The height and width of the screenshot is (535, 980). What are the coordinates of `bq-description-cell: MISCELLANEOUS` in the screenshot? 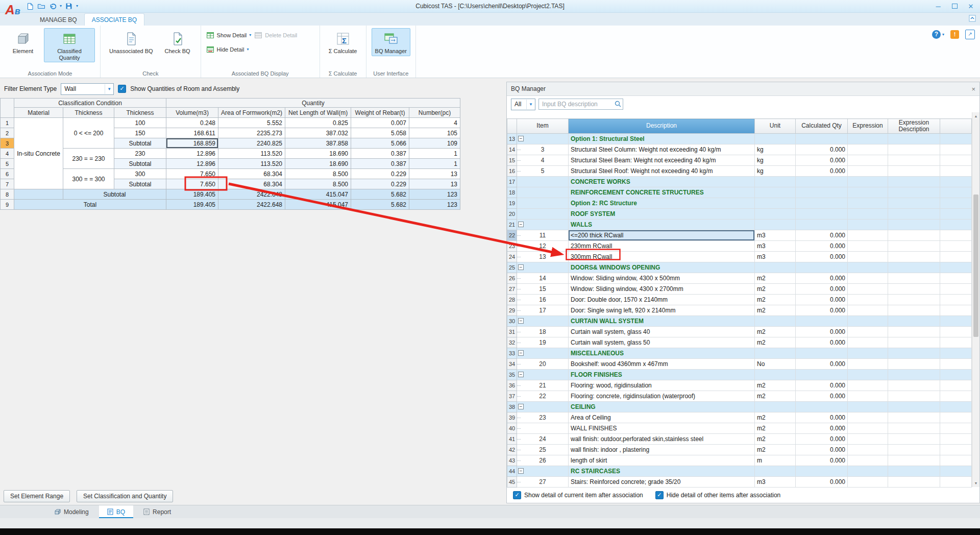 It's located at (662, 353).